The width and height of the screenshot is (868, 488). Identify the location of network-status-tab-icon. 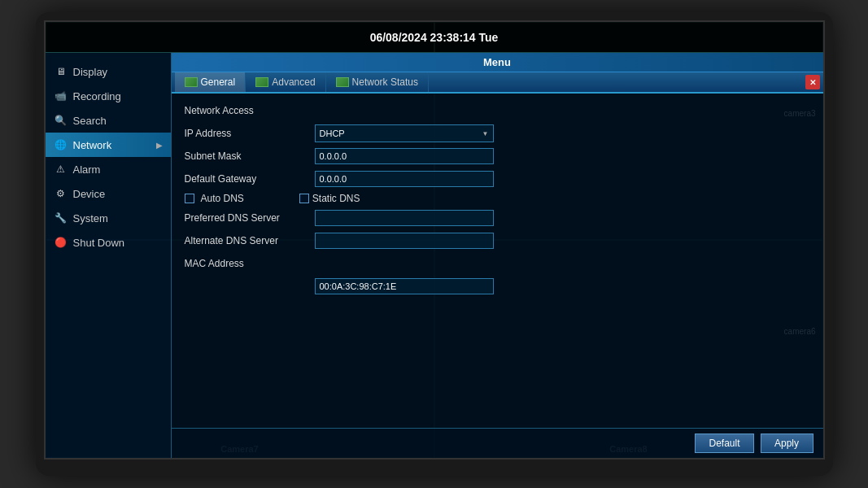
(342, 82).